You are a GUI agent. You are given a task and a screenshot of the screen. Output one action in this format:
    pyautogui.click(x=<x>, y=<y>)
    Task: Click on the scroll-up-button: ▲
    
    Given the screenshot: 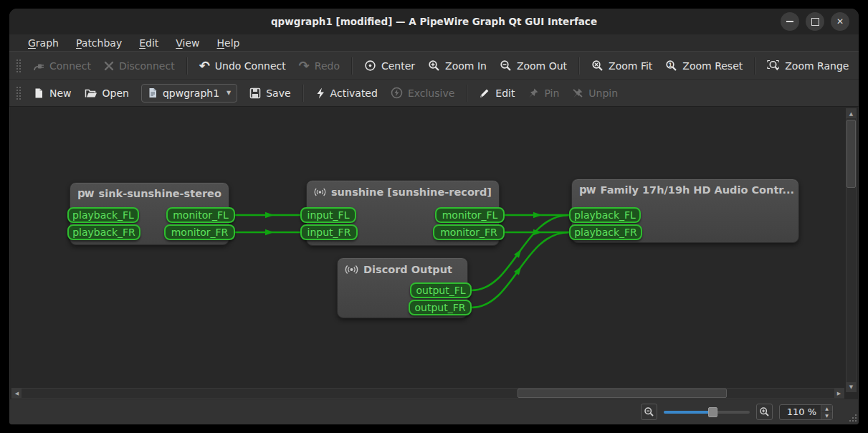 What is the action you would take?
    pyautogui.click(x=852, y=113)
    